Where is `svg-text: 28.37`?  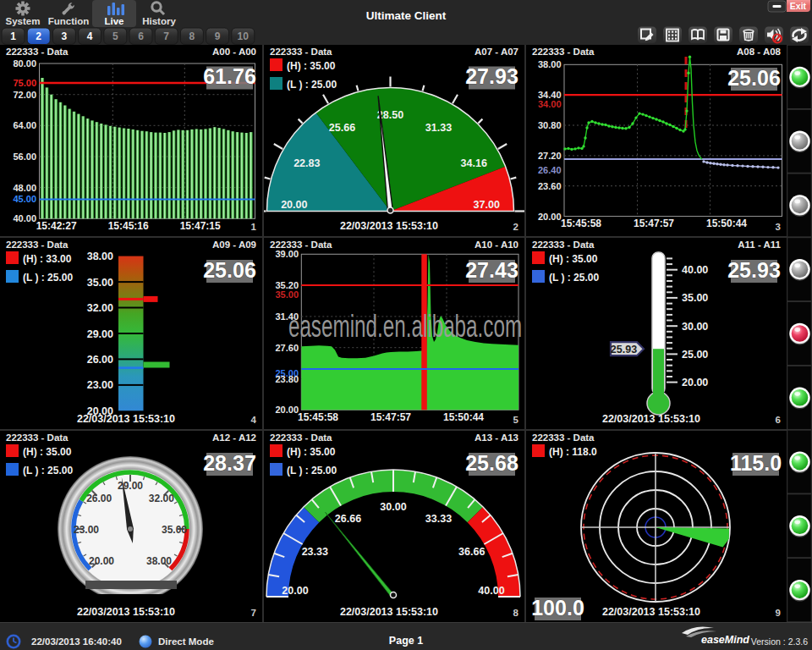 svg-text: 28.37 is located at coordinates (230, 463).